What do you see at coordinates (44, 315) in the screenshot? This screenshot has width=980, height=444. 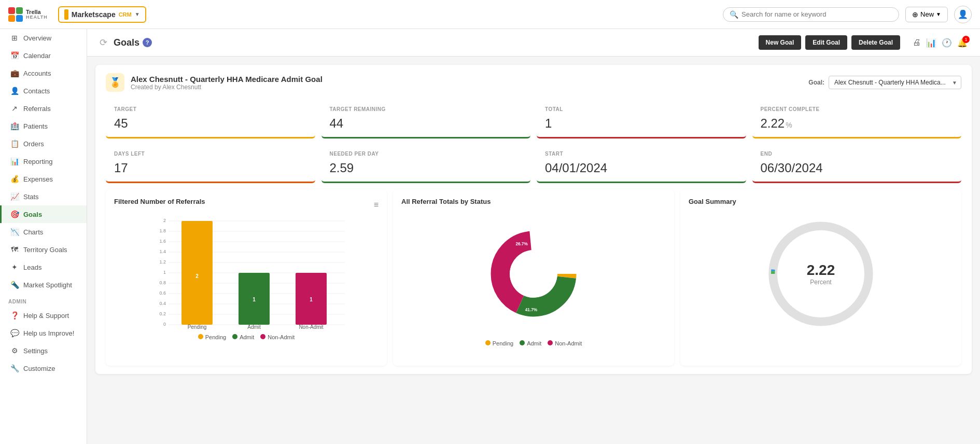 I see `sidebar-item-help-support: ❓Help & Support` at bounding box center [44, 315].